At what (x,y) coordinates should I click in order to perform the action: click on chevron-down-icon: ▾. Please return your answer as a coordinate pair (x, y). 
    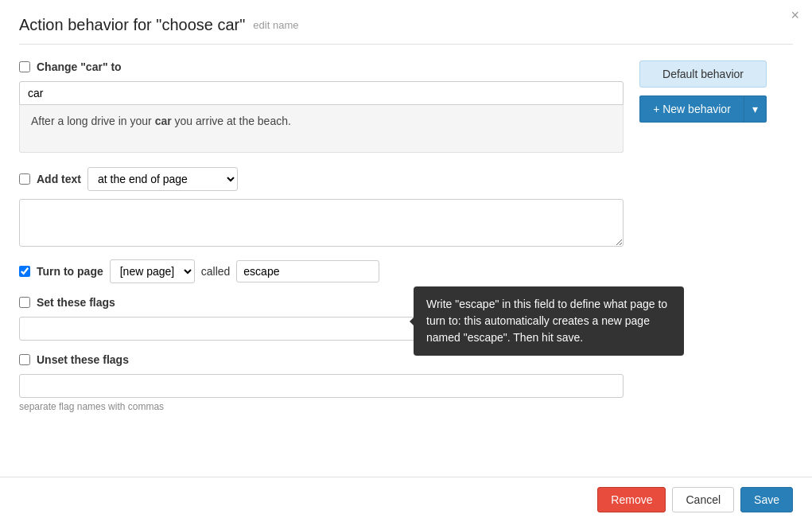
    Looking at the image, I should click on (756, 109).